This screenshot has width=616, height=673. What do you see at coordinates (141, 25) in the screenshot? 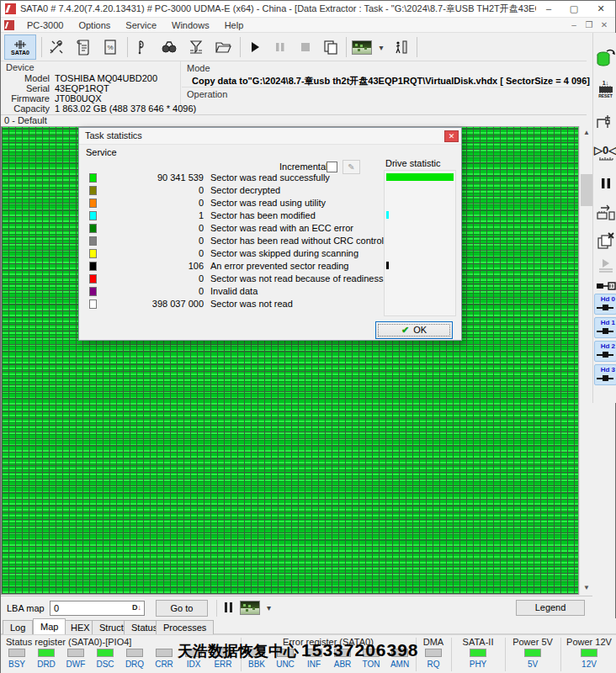
I see `menu-service: Service` at bounding box center [141, 25].